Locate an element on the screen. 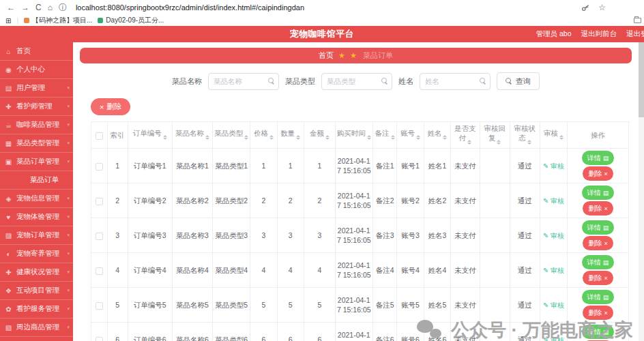 The height and width of the screenshot is (341, 644). column-header: 订单编号 is located at coordinates (150, 135).